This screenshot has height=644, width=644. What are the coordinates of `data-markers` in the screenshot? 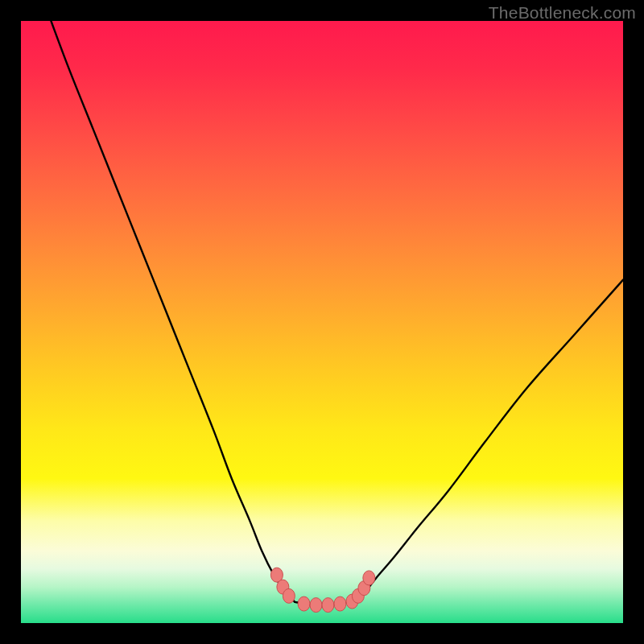 It's located at (322, 589).